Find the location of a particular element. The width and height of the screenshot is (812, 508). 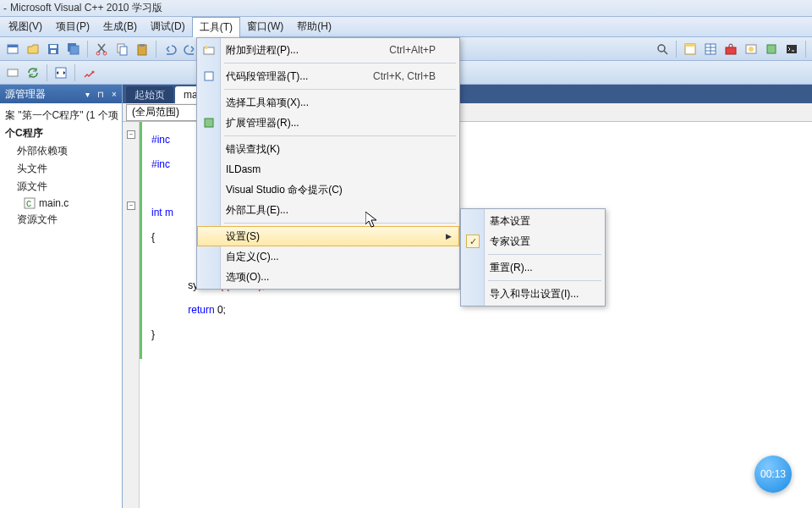

show-all-icon is located at coordinates (13, 73).